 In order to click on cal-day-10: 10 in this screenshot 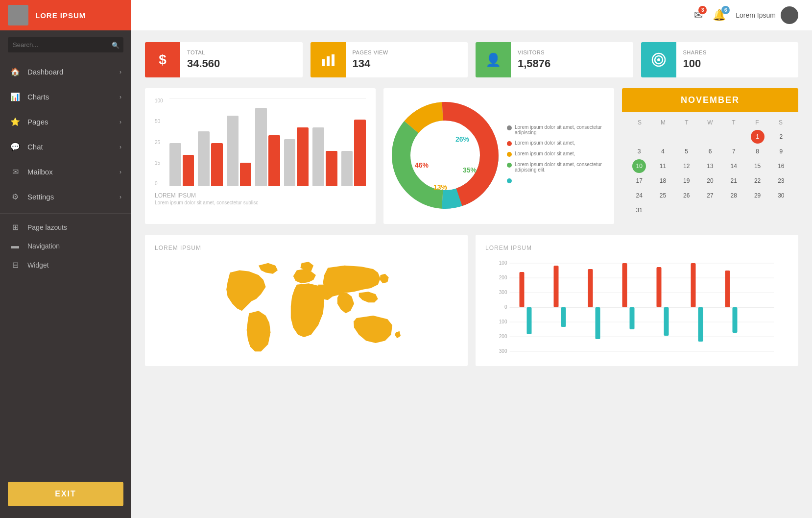, I will do `click(639, 166)`.